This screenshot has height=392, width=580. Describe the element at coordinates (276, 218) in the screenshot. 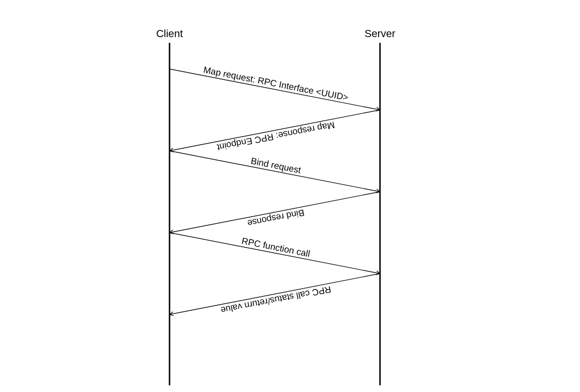

I see `message-label: Bind response` at that location.